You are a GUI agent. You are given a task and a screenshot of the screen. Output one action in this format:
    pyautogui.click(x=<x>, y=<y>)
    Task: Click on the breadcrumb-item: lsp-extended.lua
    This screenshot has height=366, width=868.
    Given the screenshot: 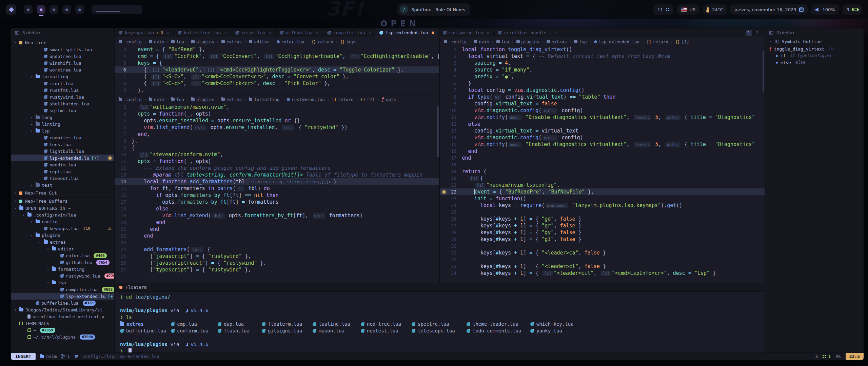 What is the action you would take?
    pyautogui.click(x=617, y=42)
    